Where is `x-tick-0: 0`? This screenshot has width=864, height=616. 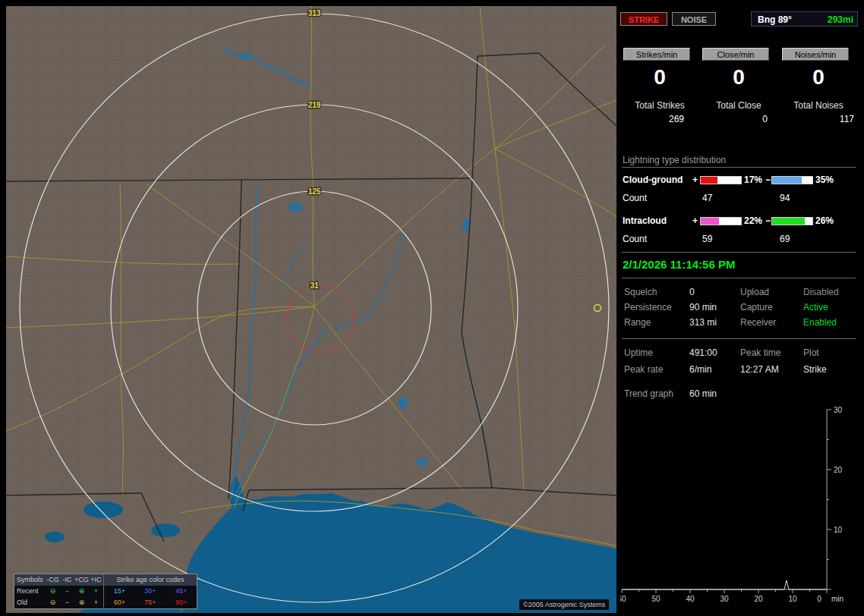
x-tick-0: 0 is located at coordinates (819, 599).